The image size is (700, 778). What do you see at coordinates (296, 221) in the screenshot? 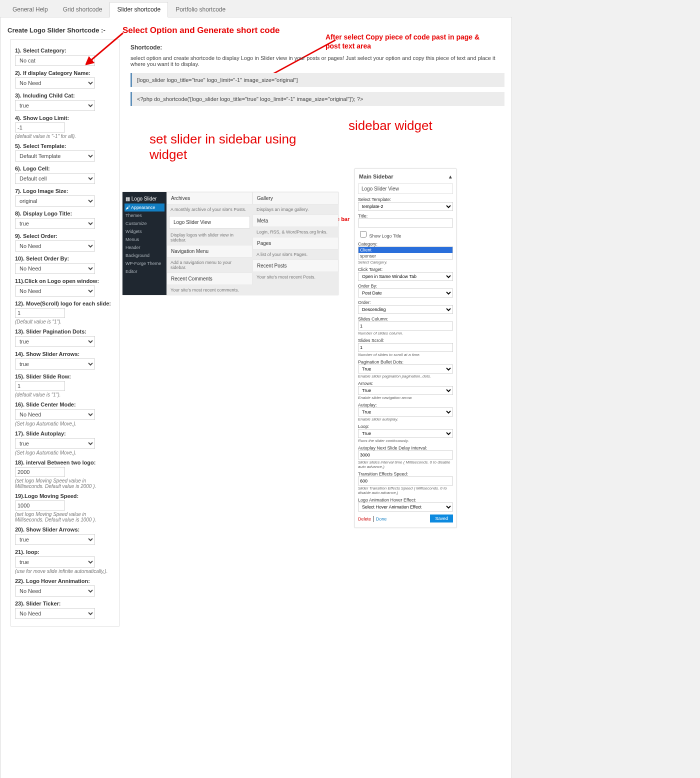
I see `widget-meta: Meta` at bounding box center [296, 221].